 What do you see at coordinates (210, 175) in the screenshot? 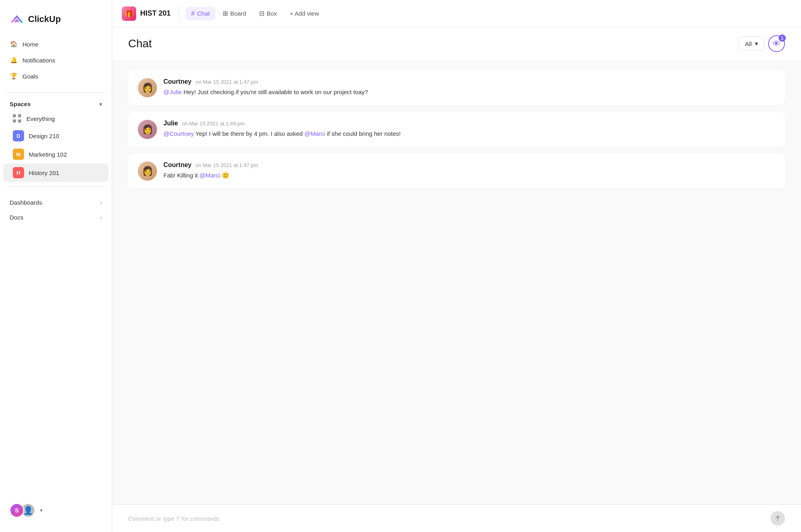
I see `mention-marci-2: @Marci` at bounding box center [210, 175].